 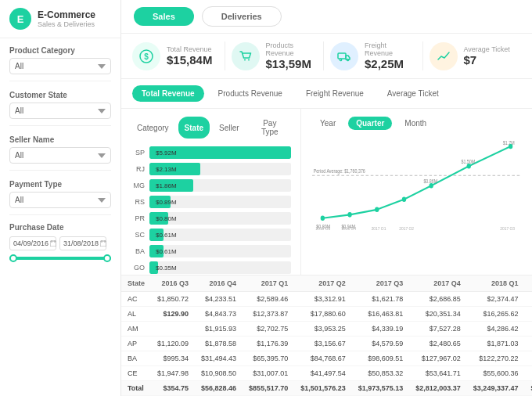 What do you see at coordinates (60, 227) in the screenshot?
I see `date-filter-label: Purchase Date` at bounding box center [60, 227].